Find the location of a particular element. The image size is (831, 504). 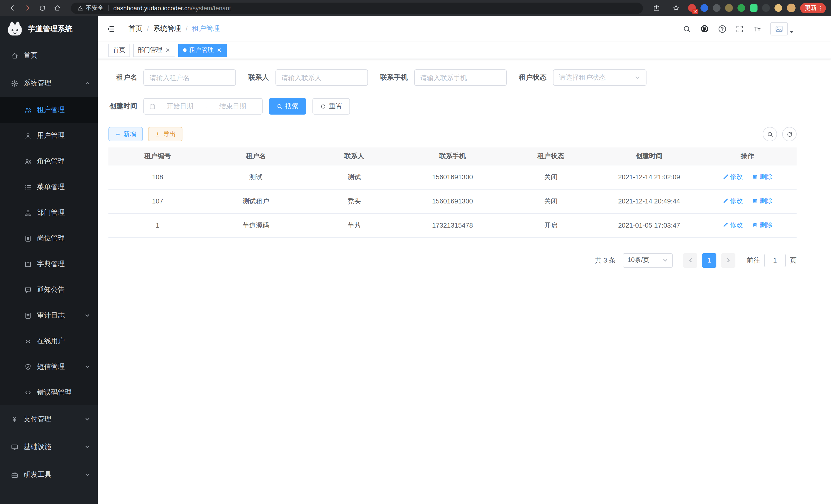

sidebar-item-infrastructure: 基础设施 is located at coordinates (49, 447).